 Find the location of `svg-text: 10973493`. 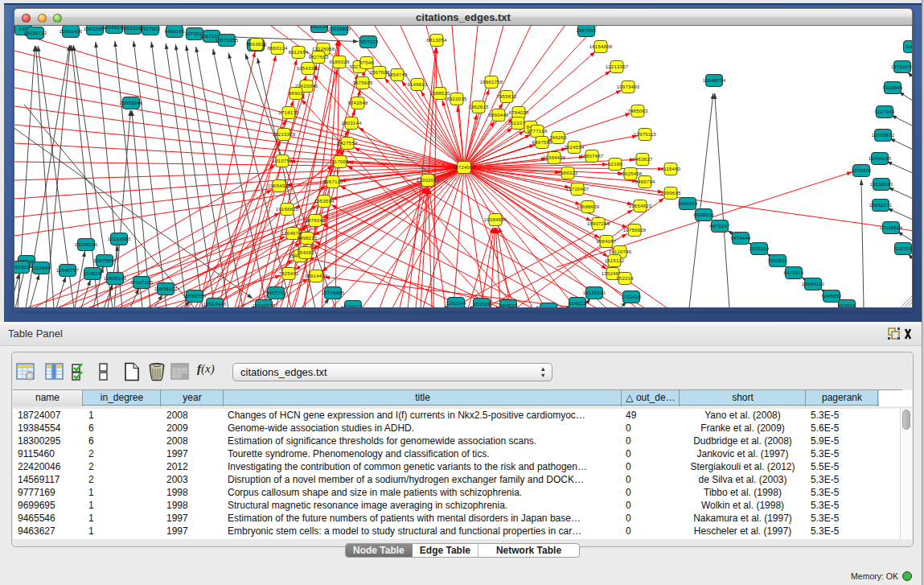

svg-text: 10973493 is located at coordinates (629, 87).